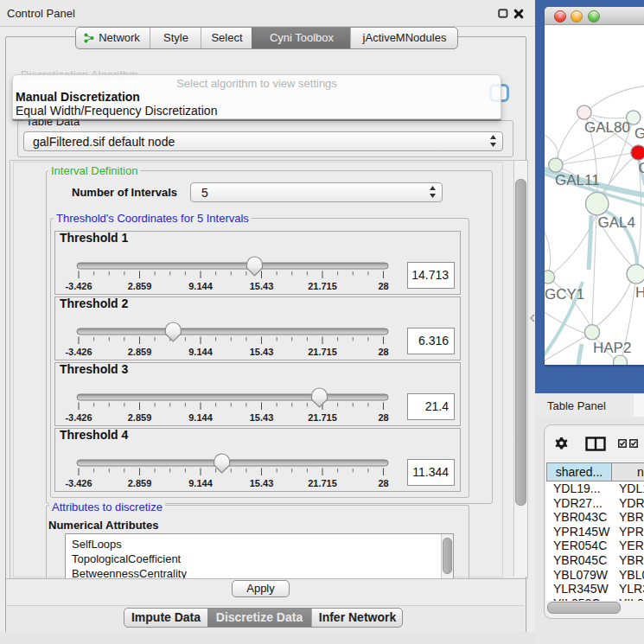  Describe the element at coordinates (607, 128) in the screenshot. I see `svg-text: GAL80` at that location.